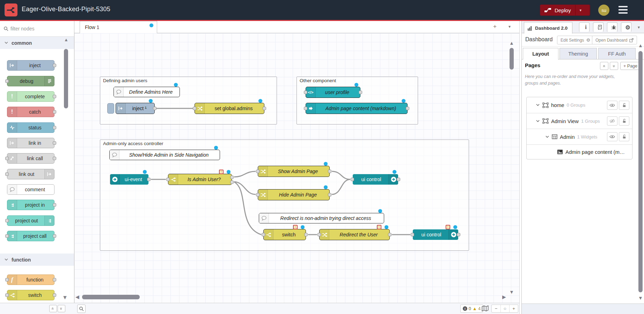  Describe the element at coordinates (496, 308) in the screenshot. I see `zoom-out-button: −` at that location.